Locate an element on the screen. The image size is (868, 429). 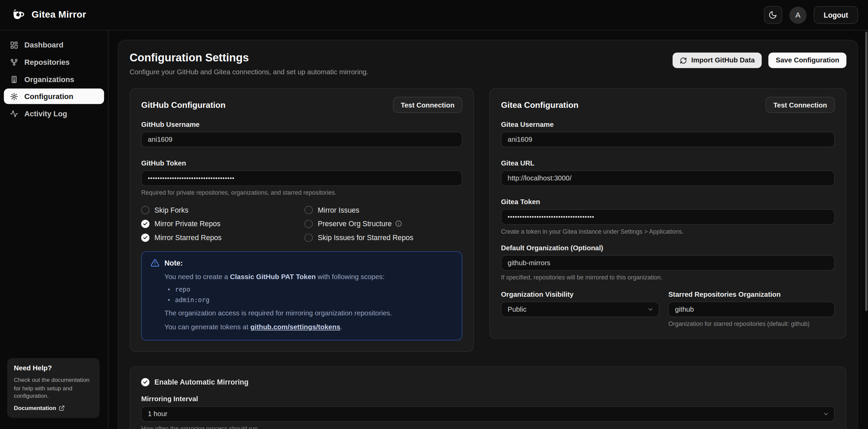
building-icon is located at coordinates (14, 79).